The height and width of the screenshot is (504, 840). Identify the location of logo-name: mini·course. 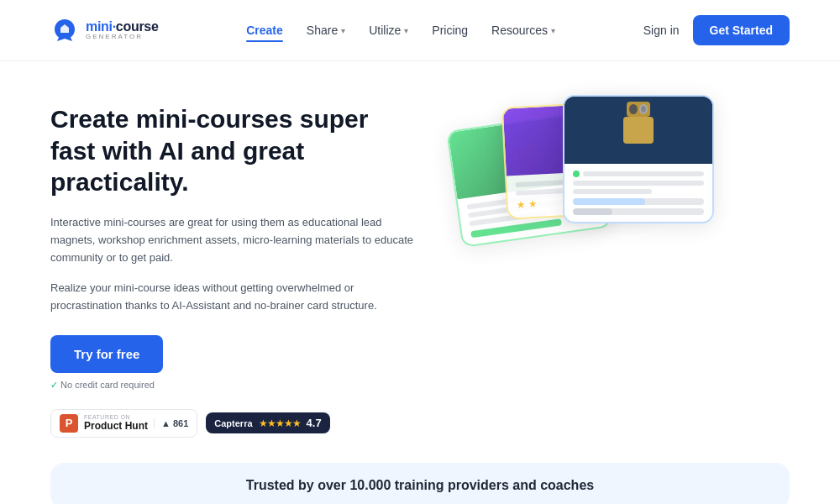
(123, 27).